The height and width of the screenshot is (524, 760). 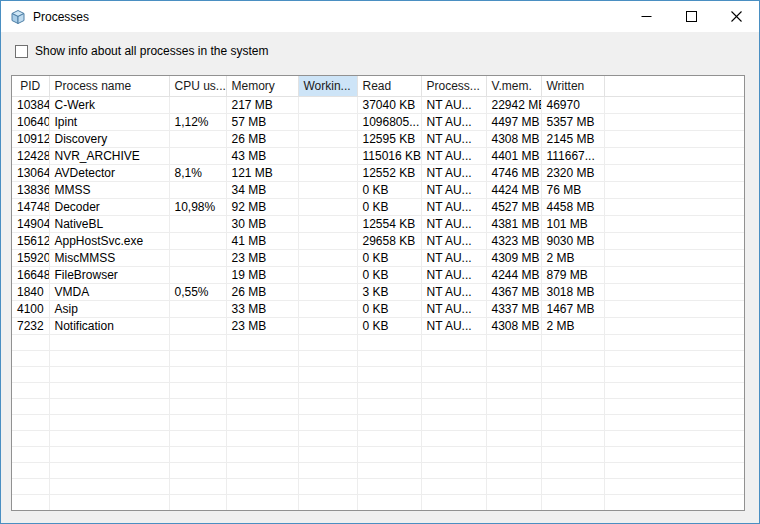 I want to click on show-all-checkbox, so click(x=22, y=52).